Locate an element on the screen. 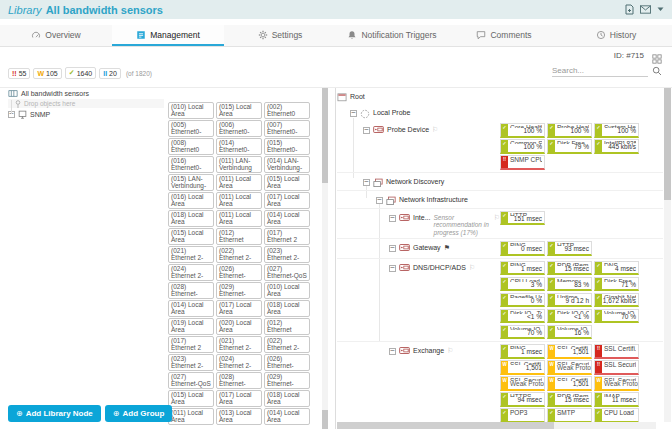 Image resolution: width=672 pixels, height=429 pixels. sensor-box: ✓PING0 msec is located at coordinates (522, 248).